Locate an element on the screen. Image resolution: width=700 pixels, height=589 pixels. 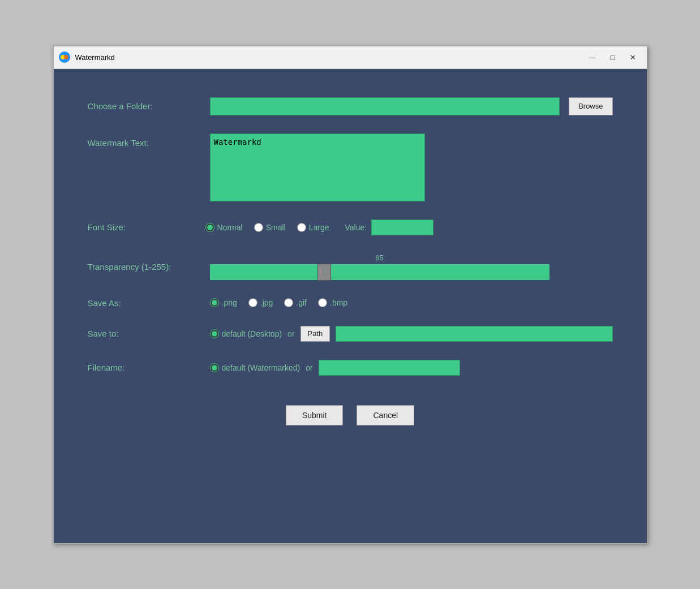
font-size-normal-label: Normal is located at coordinates (230, 227).